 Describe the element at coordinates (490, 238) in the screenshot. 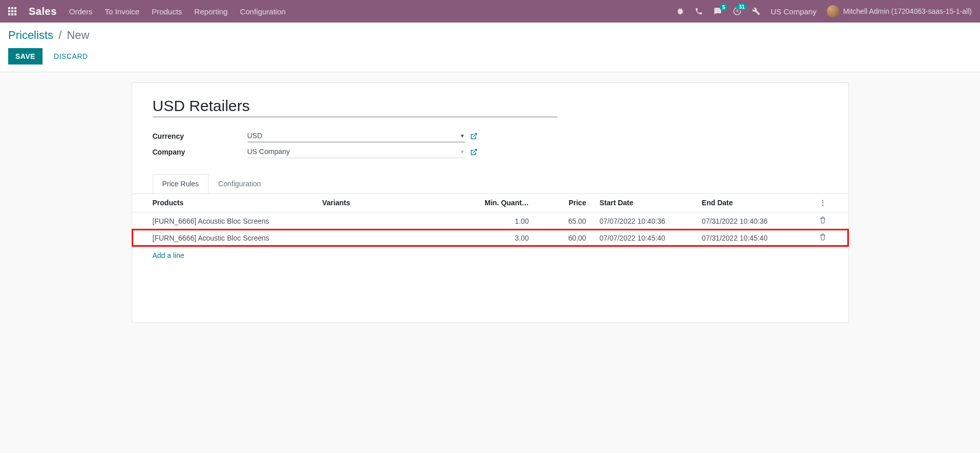

I see `cell-min-qty: 3.00` at that location.